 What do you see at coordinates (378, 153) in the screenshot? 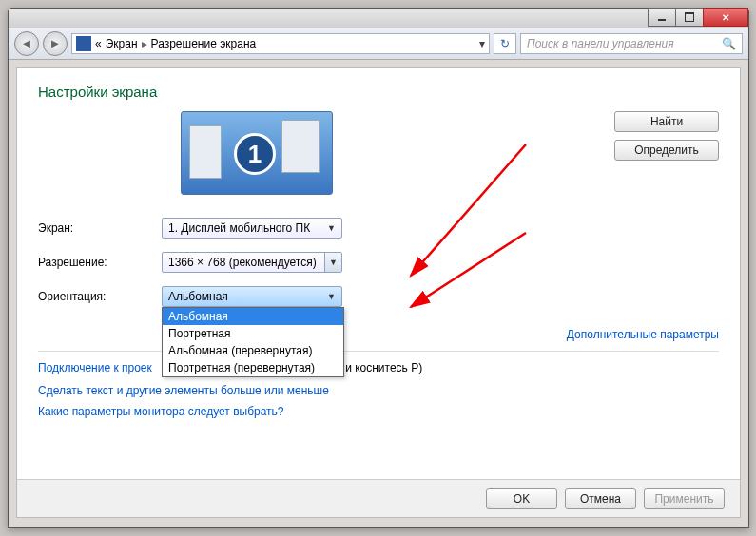
I see `monitor-preview-row: 1 Найти Определить` at bounding box center [378, 153].